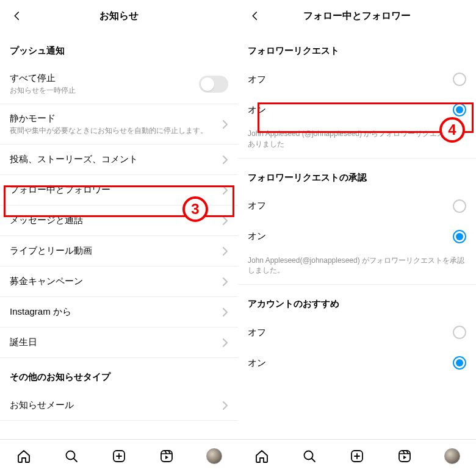  What do you see at coordinates (114, 131) in the screenshot?
I see `quiet-mode-sub: 夜間や集中が必要なときにお知らせを自動的に停止します。` at bounding box center [114, 131].